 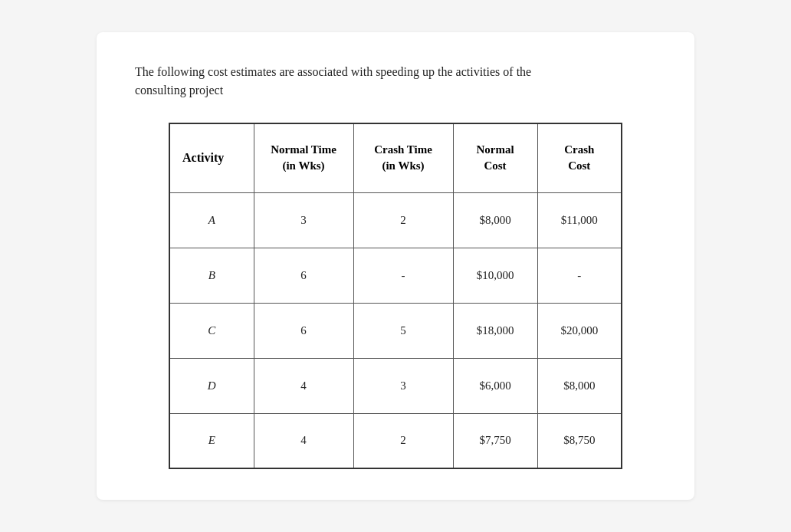 What do you see at coordinates (212, 330) in the screenshot?
I see `cell-activity: C` at bounding box center [212, 330].